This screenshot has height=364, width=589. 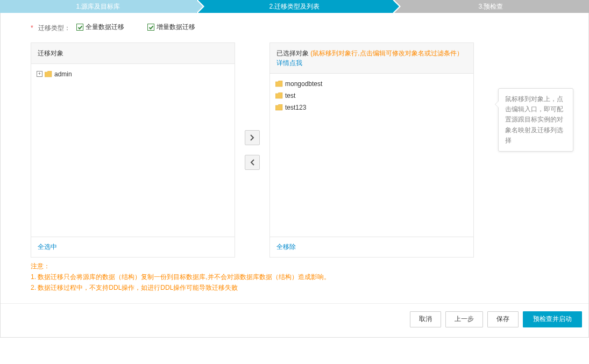 What do you see at coordinates (386, 53) in the screenshot?
I see `selected-panel-hint: (鼠标移到对象行,点击编辑可修改对象名或过滤条件）` at bounding box center [386, 53].